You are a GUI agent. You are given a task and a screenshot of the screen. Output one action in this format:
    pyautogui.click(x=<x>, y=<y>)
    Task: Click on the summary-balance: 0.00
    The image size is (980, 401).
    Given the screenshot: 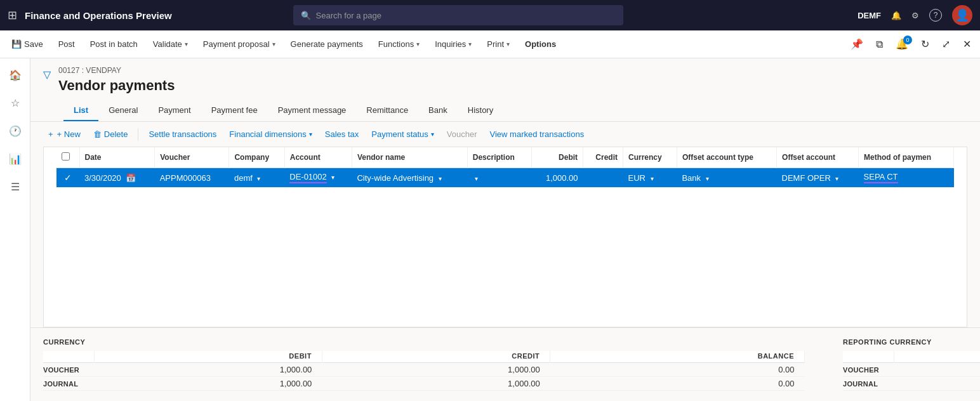 What is the action you would take?
    pyautogui.click(x=678, y=384)
    